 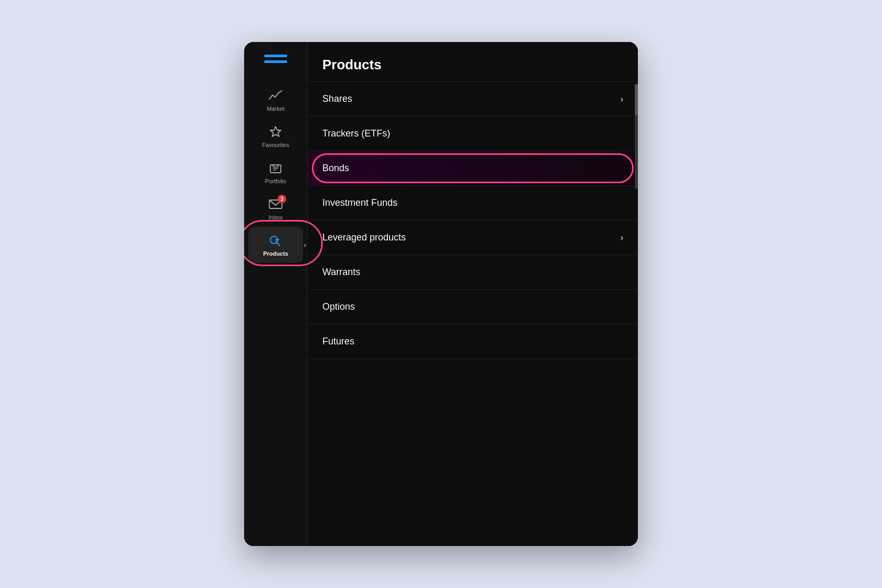 What do you see at coordinates (276, 132) in the screenshot?
I see `favourites-icon-wrap` at bounding box center [276, 132].